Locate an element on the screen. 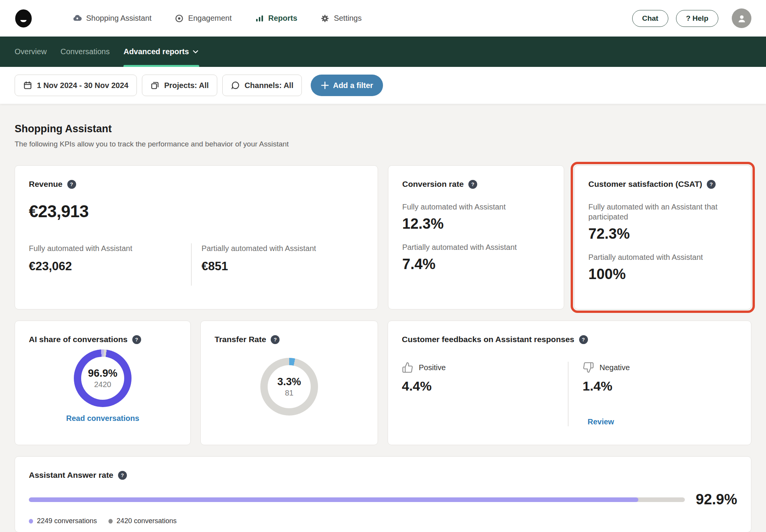 The width and height of the screenshot is (766, 532). filter-bar: 1 Nov 2024 - 30 Nov 2024 Projects: All C… is located at coordinates (383, 85).